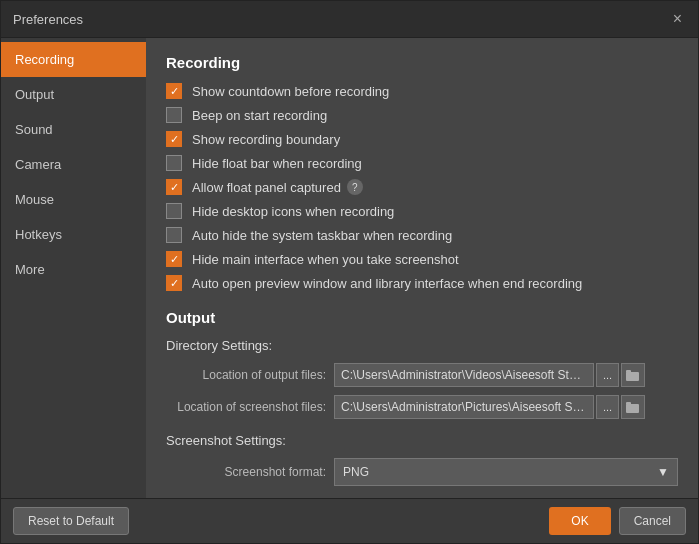 The height and width of the screenshot is (544, 699). I want to click on screenshot-settings-label: Screenshot Settings:, so click(422, 440).